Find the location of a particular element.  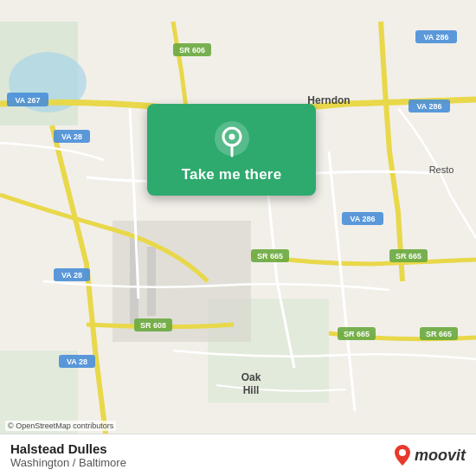

svg-text: VA 267 is located at coordinates (28, 100).